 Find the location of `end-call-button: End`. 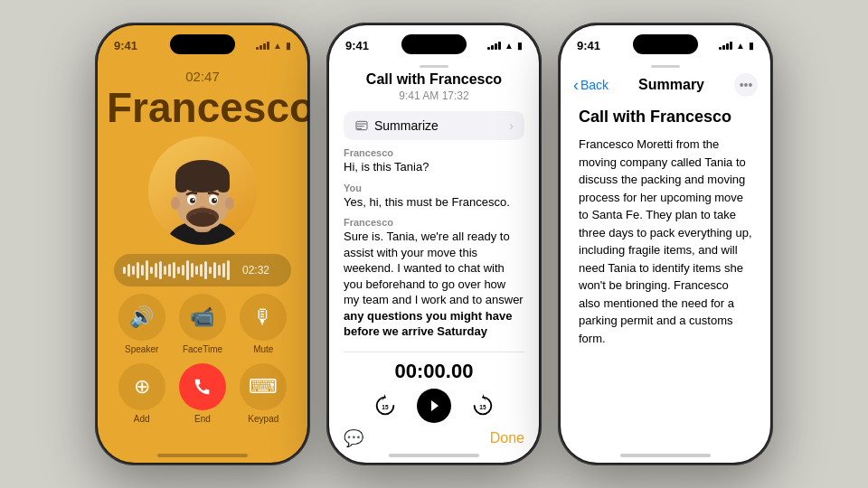

end-call-button: End is located at coordinates (203, 394).